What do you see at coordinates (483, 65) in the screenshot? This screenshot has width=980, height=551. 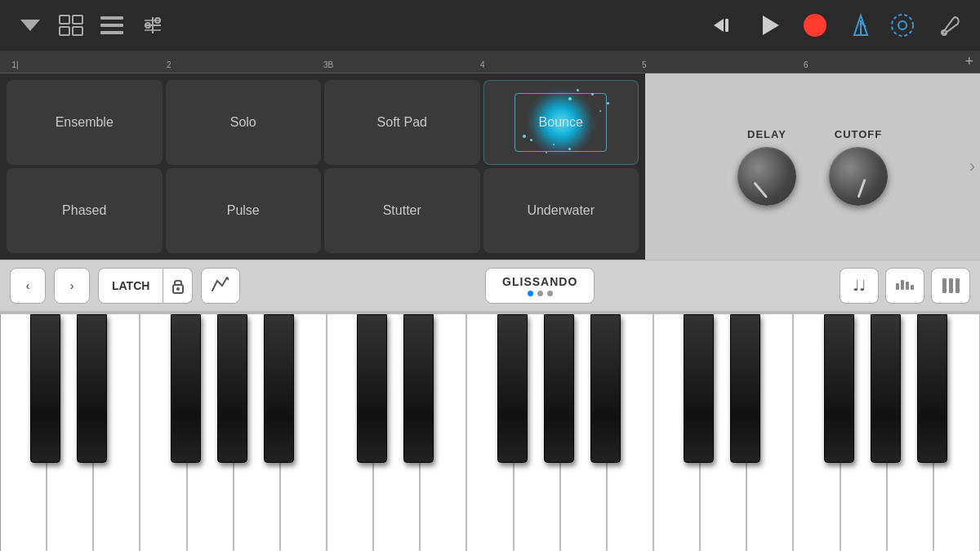 I see `ruler-mark-4: 4` at bounding box center [483, 65].